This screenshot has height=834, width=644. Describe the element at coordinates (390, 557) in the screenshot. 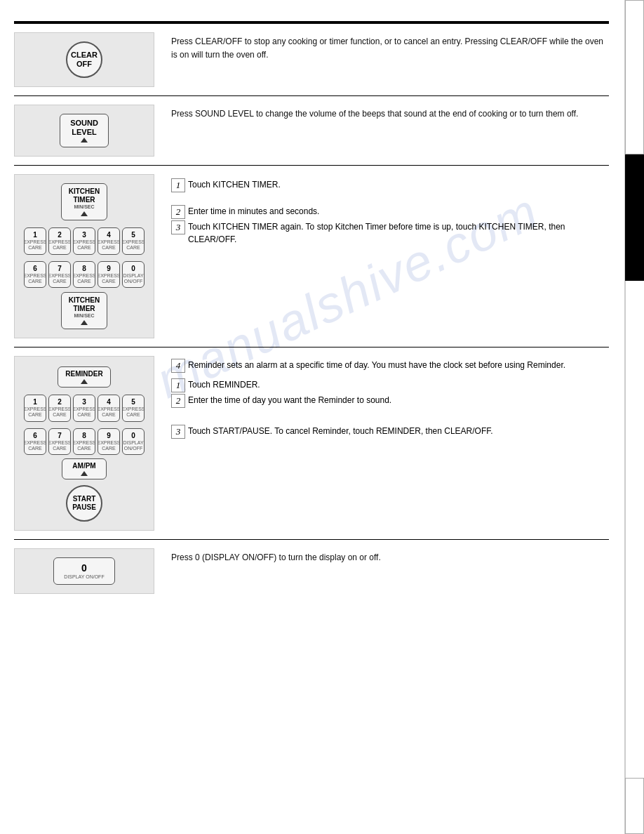

I see `display-onoff-description: Press 0 (DISPLAY ON/OFF) to turn the dis…` at that location.